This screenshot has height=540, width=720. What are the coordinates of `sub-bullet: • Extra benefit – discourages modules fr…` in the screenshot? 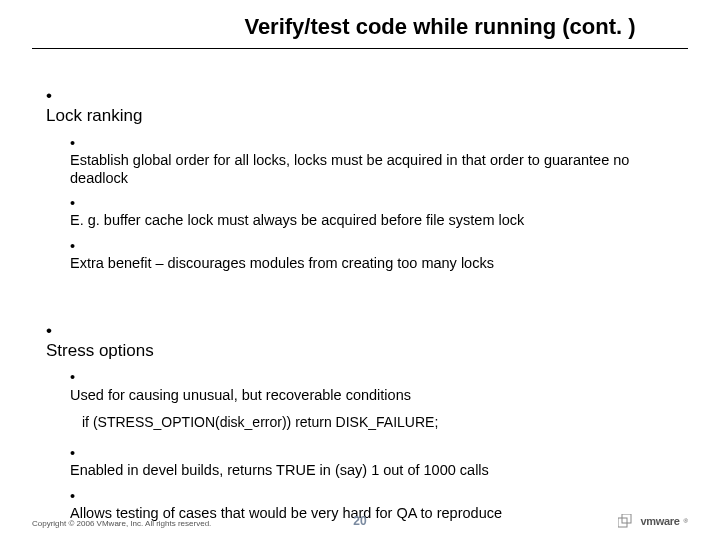 It's located at (375, 256).